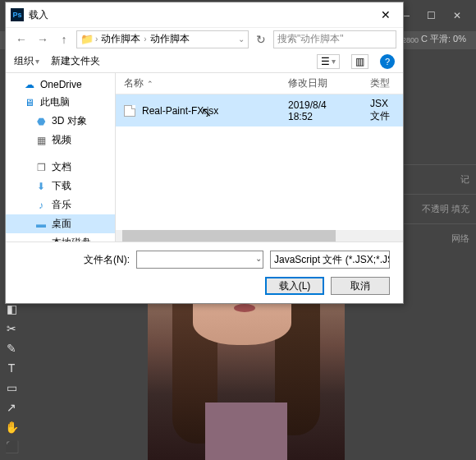  Describe the element at coordinates (41, 186) in the screenshot. I see `sidebar-icon: ⬇` at that location.